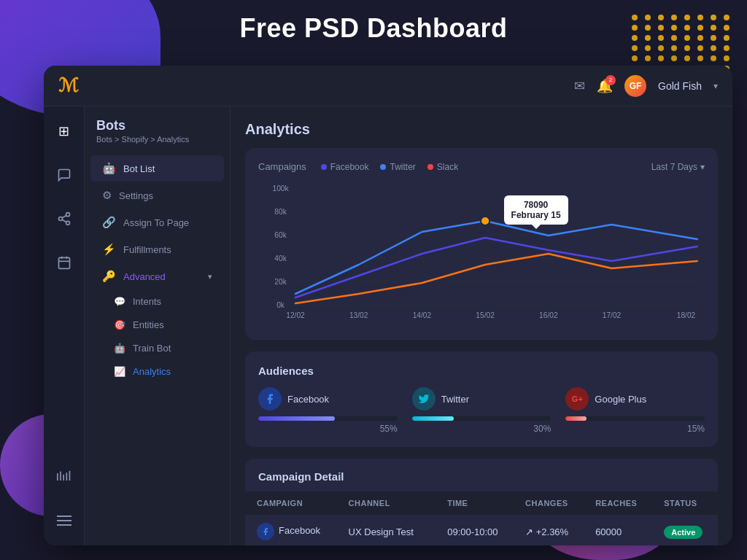  I want to click on audience-twitter: Twitter 30%, so click(481, 411).